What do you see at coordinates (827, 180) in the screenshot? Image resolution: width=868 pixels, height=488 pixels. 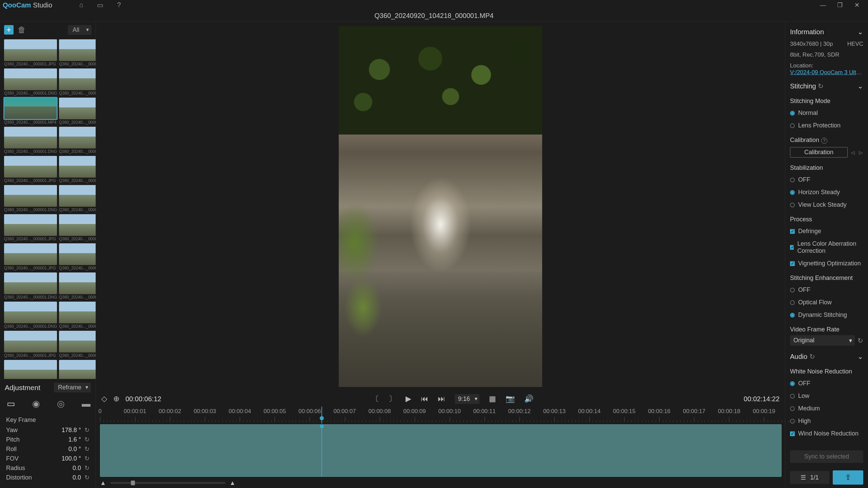 I see `stab-off: OFF` at bounding box center [827, 180].